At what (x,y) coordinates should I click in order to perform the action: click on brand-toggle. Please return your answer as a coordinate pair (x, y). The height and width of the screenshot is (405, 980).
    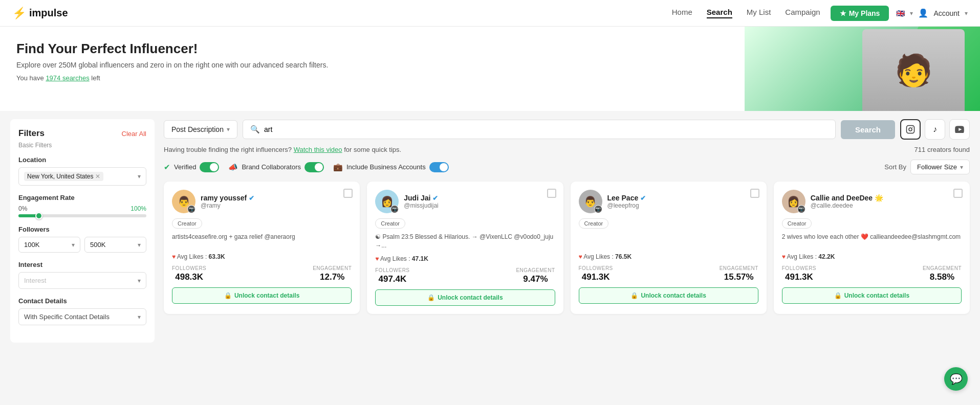
    Looking at the image, I should click on (314, 167).